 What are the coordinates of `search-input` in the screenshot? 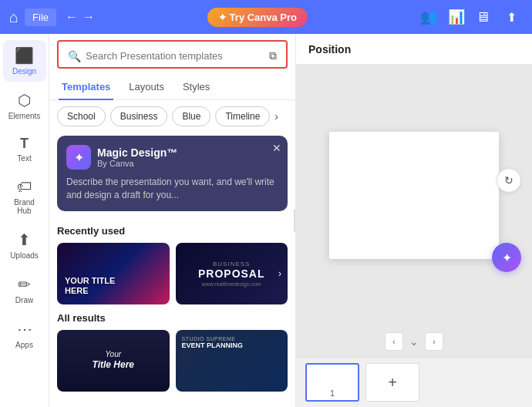 It's located at (175, 56).